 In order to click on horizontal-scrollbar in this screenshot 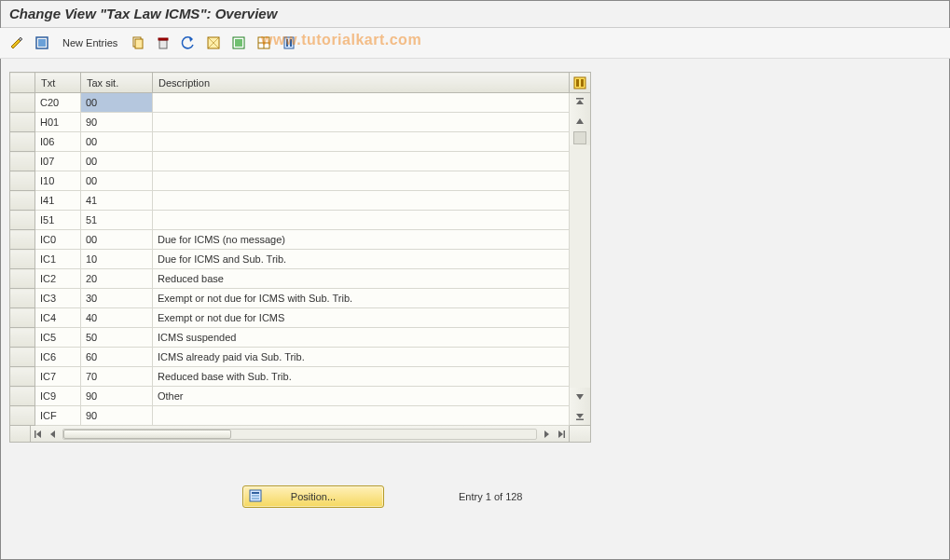, I will do `click(300, 434)`.